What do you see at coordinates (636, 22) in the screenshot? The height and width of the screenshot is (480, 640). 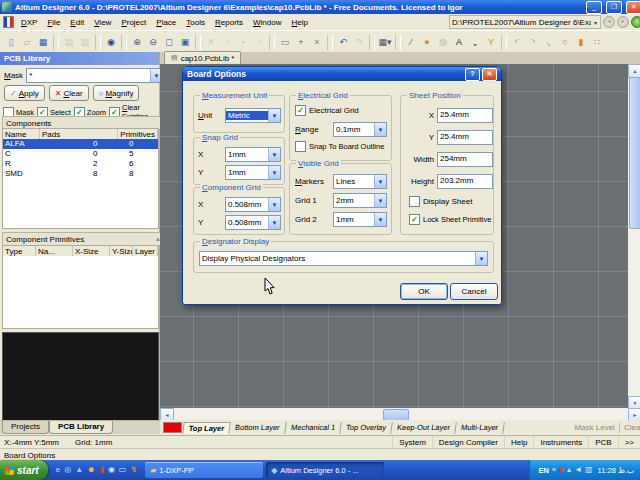 I see `up-button: ↑` at bounding box center [636, 22].